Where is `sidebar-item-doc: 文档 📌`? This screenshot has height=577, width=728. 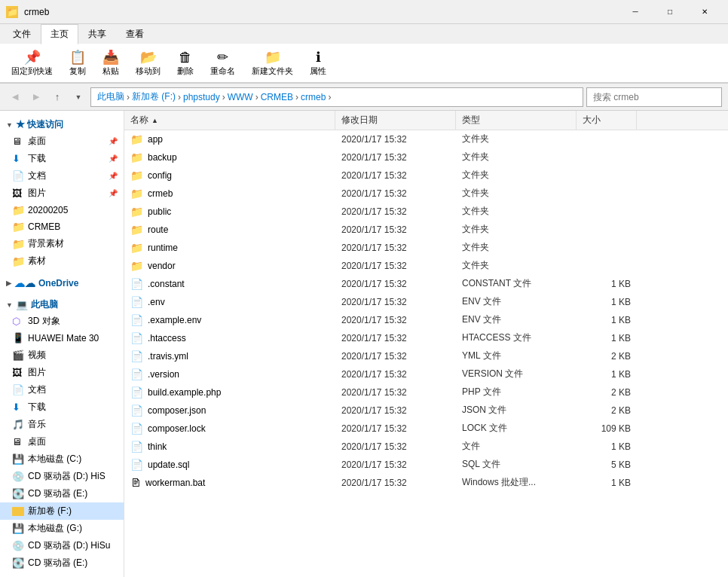
sidebar-item-doc: 文档 📌 is located at coordinates (62, 176).